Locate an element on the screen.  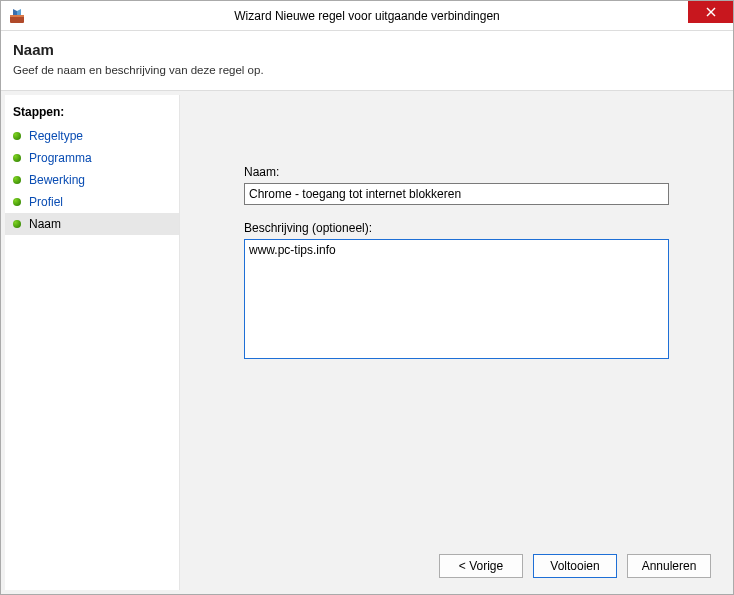
step-profiel: Profiel is located at coordinates (92, 202).